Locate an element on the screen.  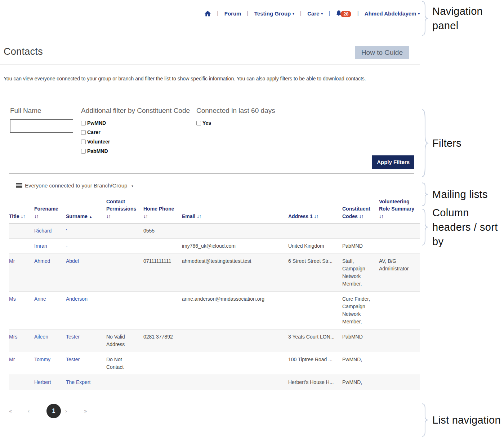
home-icon is located at coordinates (208, 14).